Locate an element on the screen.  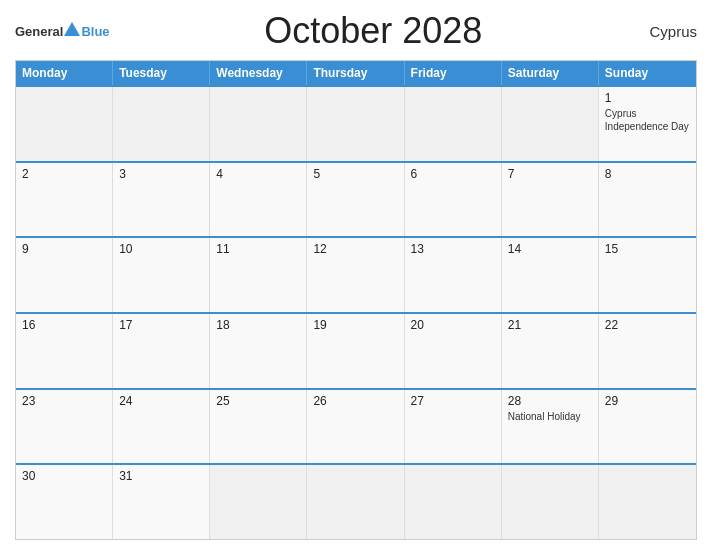
day-number: 7 is located at coordinates (550, 174).